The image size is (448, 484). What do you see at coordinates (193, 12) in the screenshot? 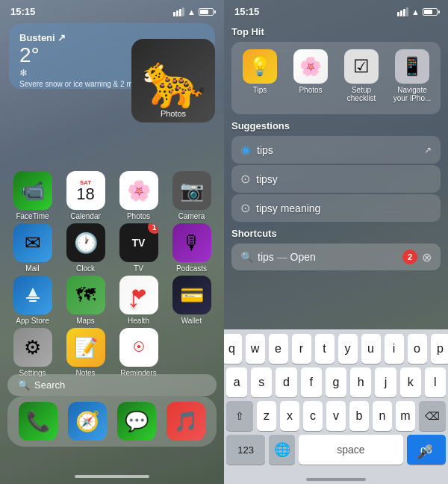
I see `left-status-icons: ▲` at bounding box center [193, 12].